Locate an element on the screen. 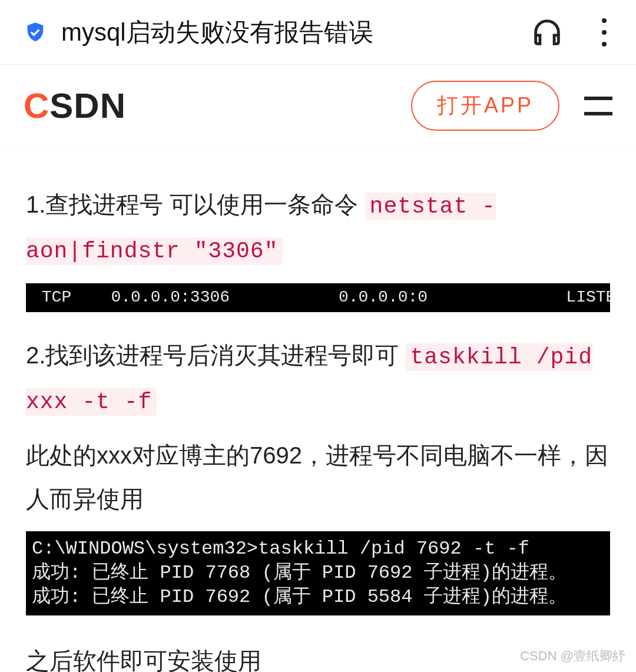 Image resolution: width=636 pixels, height=672 pixels. terminal-output-1: TCP 0.0.0.0:3306 0.0.0.0:0 LISTENING 769… is located at coordinates (318, 298).